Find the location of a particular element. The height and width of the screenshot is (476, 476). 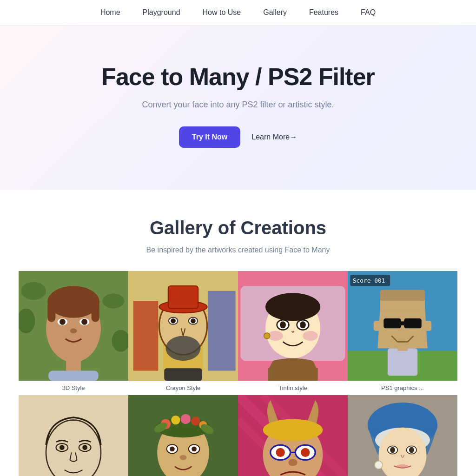

gallery-img-nature is located at coordinates (183, 436).